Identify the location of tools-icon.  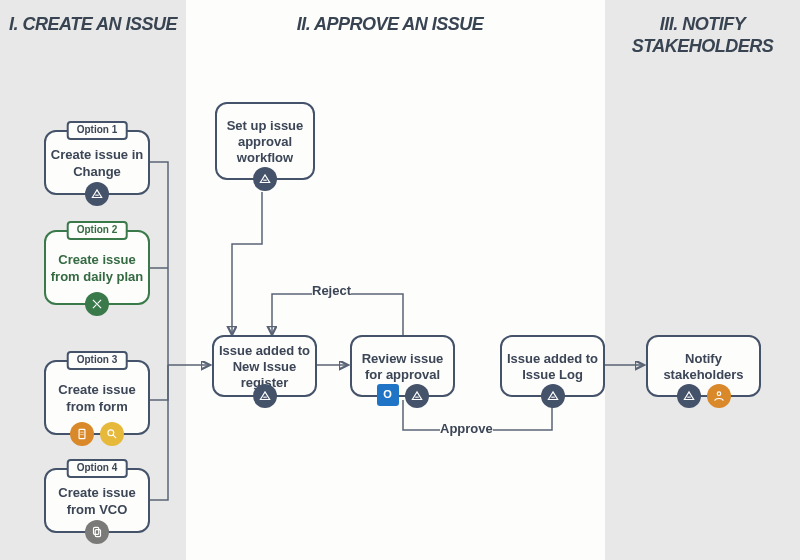
(97, 304).